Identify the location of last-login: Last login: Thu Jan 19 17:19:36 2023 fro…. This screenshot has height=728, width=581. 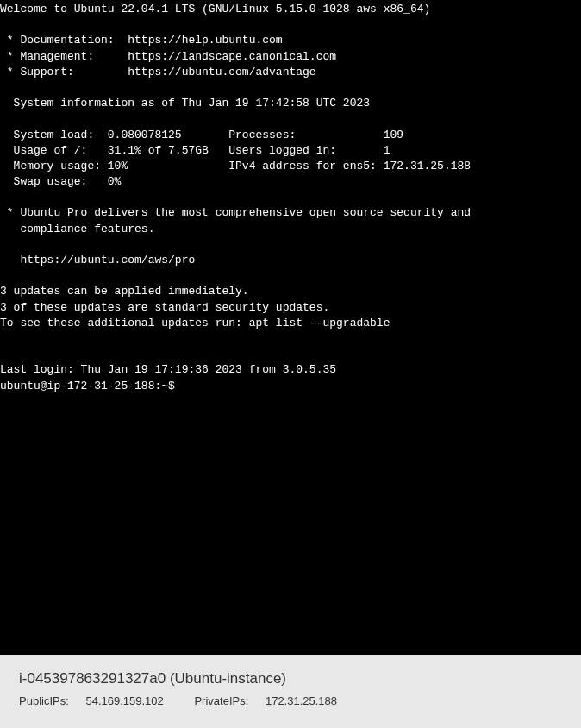
(168, 369).